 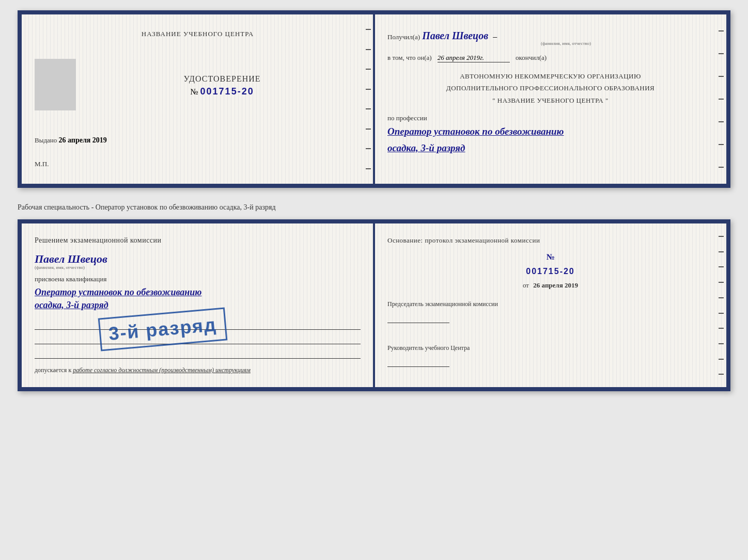 What do you see at coordinates (551, 355) in the screenshot?
I see `rukovoditel-block: Руководитель учебного Центра` at bounding box center [551, 355].